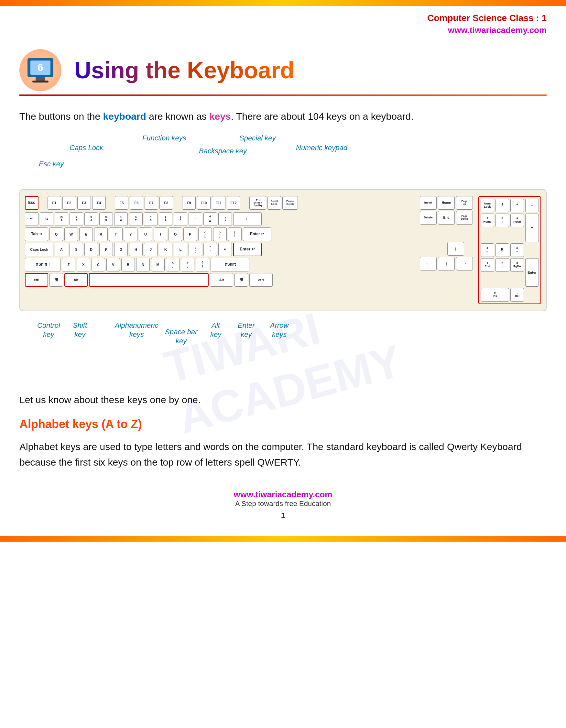  What do you see at coordinates (258, 138) in the screenshot?
I see `special-key-label: Special key` at bounding box center [258, 138].